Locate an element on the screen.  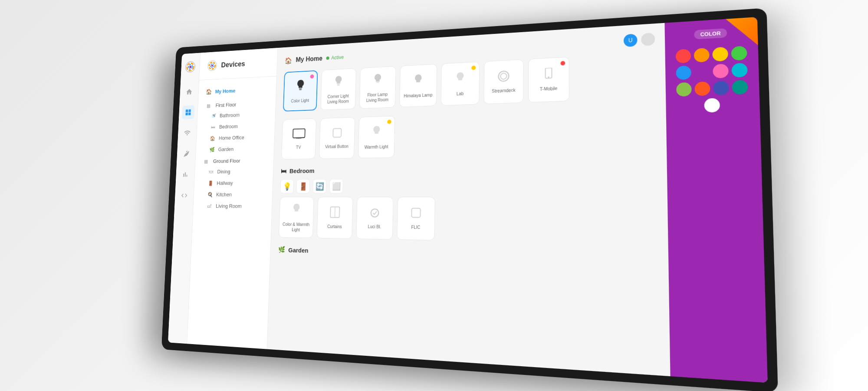
garden-title-icon: 🌿 is located at coordinates (282, 249).